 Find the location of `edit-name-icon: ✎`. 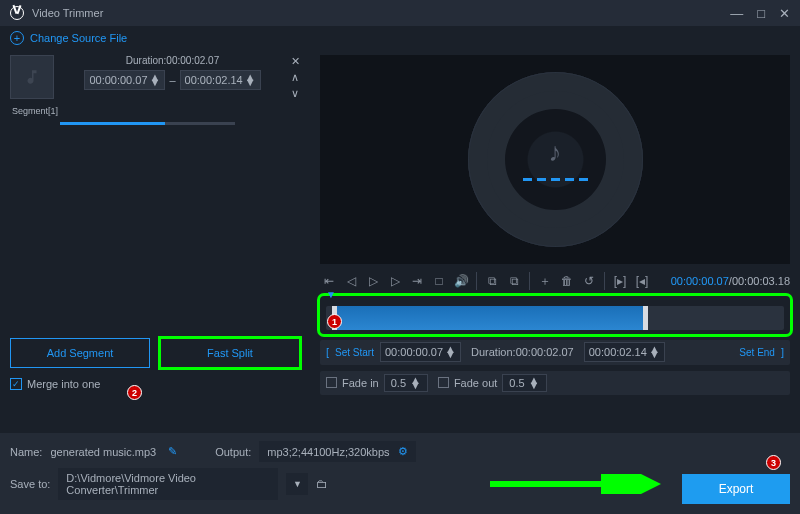

edit-name-icon: ✎ is located at coordinates (172, 452).